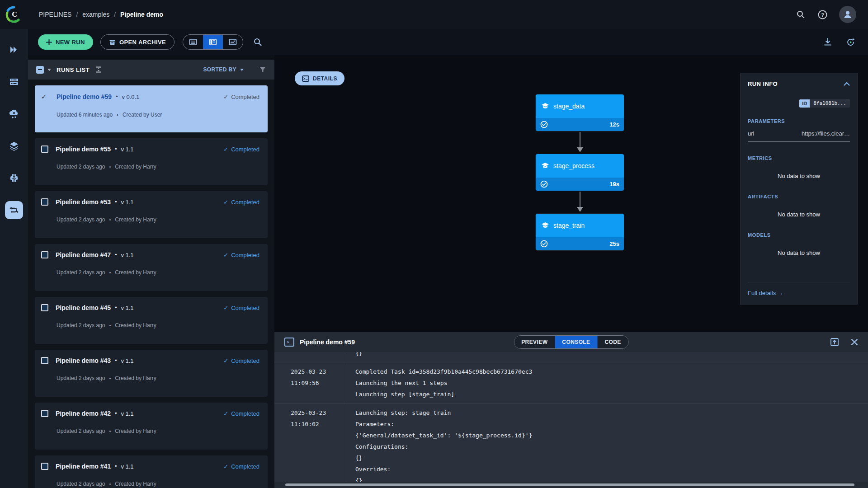 The height and width of the screenshot is (488, 868). What do you see at coordinates (66, 42) in the screenshot?
I see `new-run-button: NEW RUN` at bounding box center [66, 42].